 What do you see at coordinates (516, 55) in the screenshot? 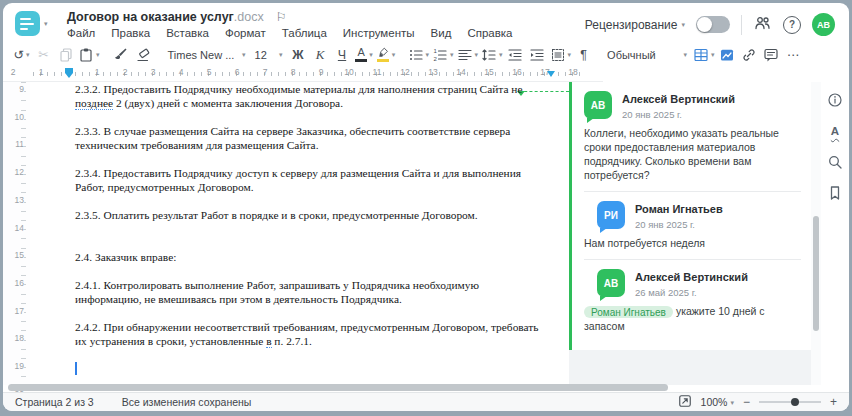
I see `decrease-indent-button` at bounding box center [516, 55].